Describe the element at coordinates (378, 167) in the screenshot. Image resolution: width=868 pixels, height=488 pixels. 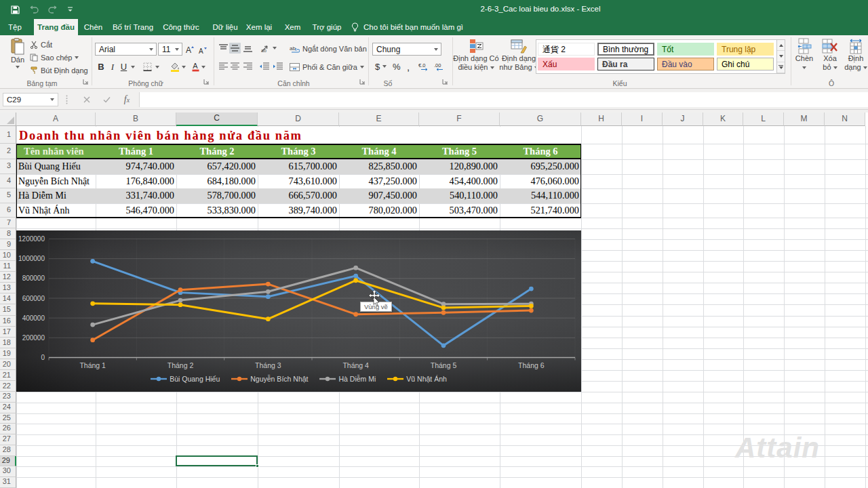
I see `table-cell-value: 825,850.000` at that location.